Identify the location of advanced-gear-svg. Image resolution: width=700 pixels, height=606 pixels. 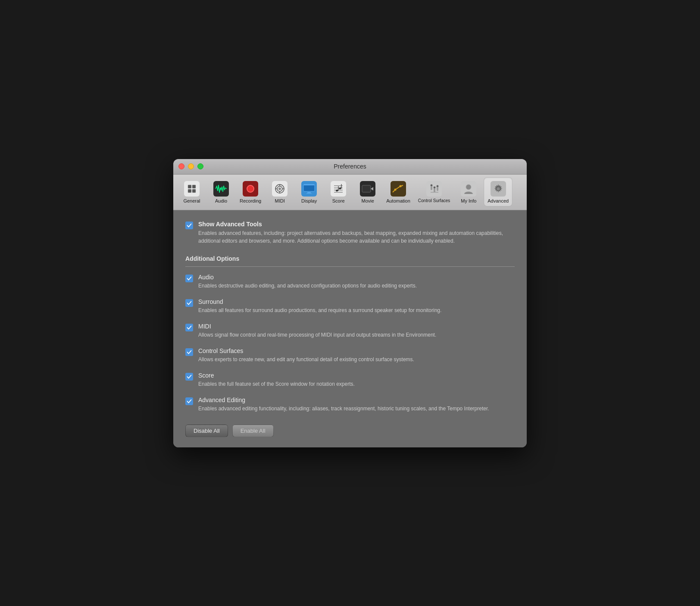
(498, 189).